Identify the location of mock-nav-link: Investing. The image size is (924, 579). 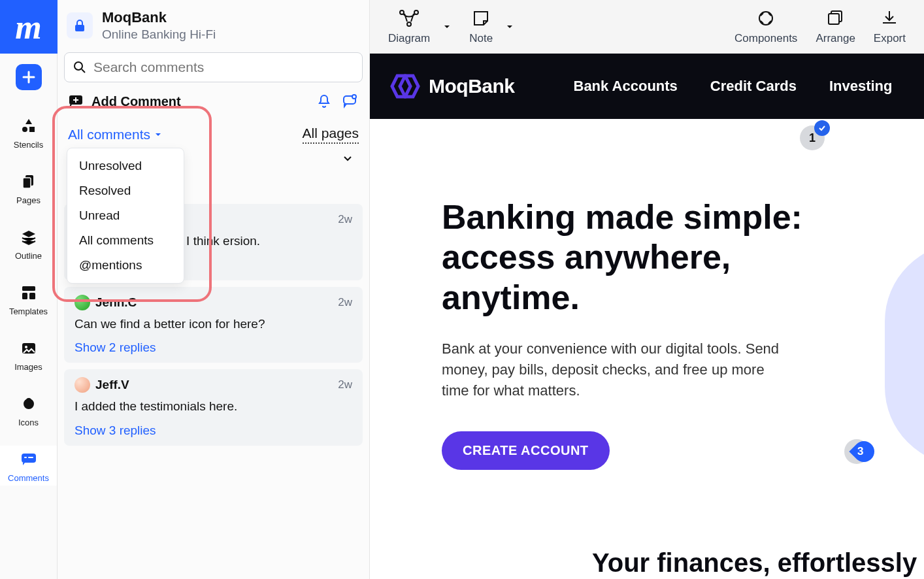
(861, 86).